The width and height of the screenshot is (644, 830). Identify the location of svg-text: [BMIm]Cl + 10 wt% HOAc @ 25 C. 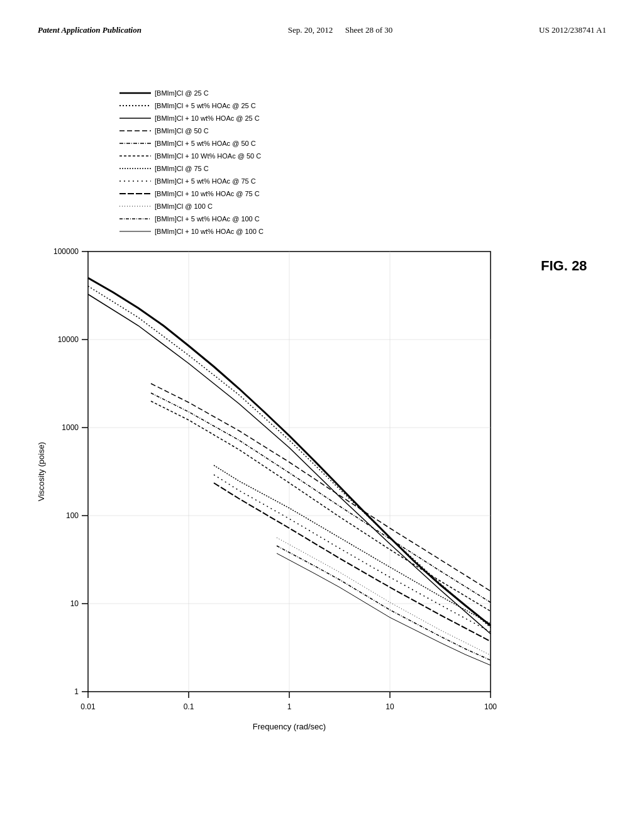
(208, 118).